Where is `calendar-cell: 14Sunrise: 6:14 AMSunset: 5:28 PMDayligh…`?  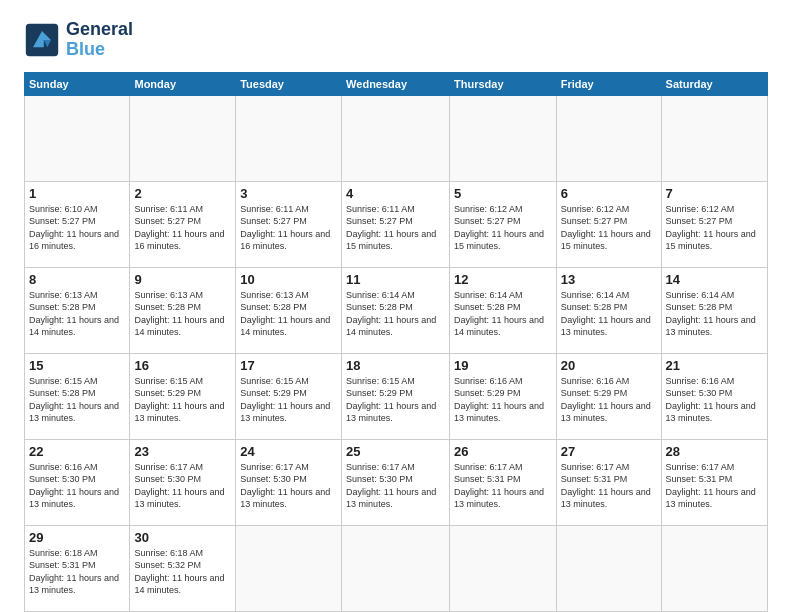
calendar-cell: 14Sunrise: 6:14 AMSunset: 5:28 PMDayligh… is located at coordinates (714, 310).